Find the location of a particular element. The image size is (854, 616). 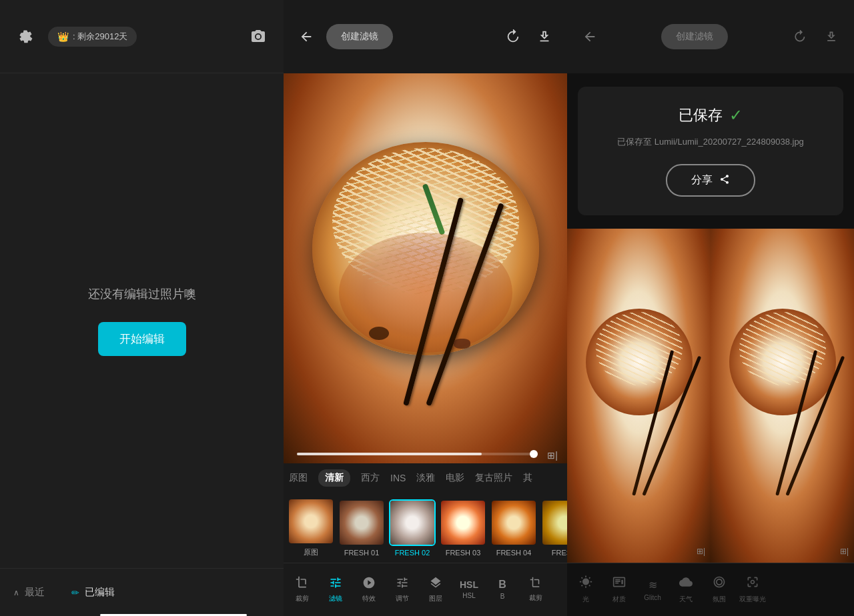

filter-original-label: 原图 is located at coordinates (311, 552).